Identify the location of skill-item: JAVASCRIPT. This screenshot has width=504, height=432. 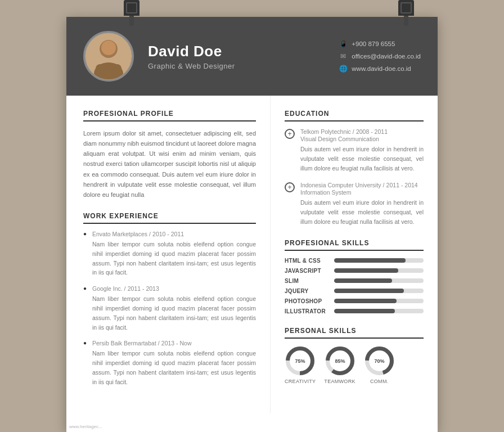
(354, 271).